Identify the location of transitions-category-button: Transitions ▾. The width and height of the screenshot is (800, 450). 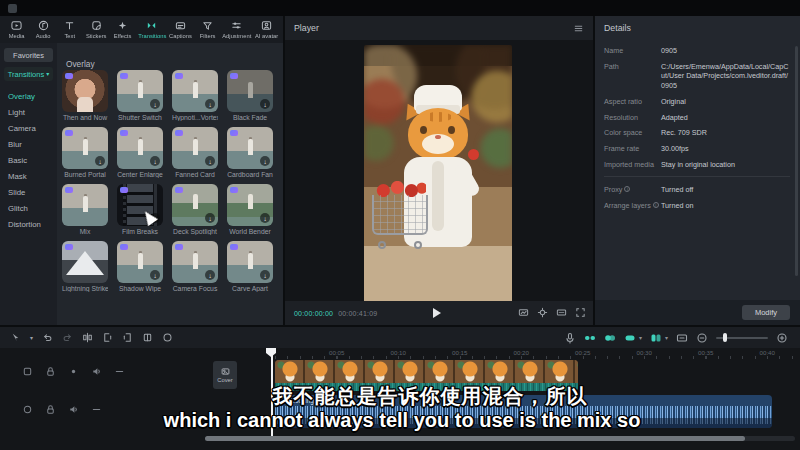
(28, 74).